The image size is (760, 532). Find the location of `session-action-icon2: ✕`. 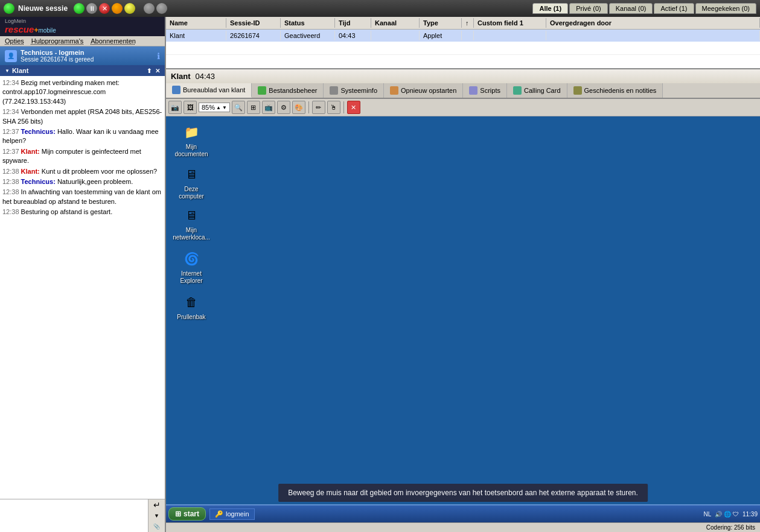

session-action-icon2: ✕ is located at coordinates (158, 71).